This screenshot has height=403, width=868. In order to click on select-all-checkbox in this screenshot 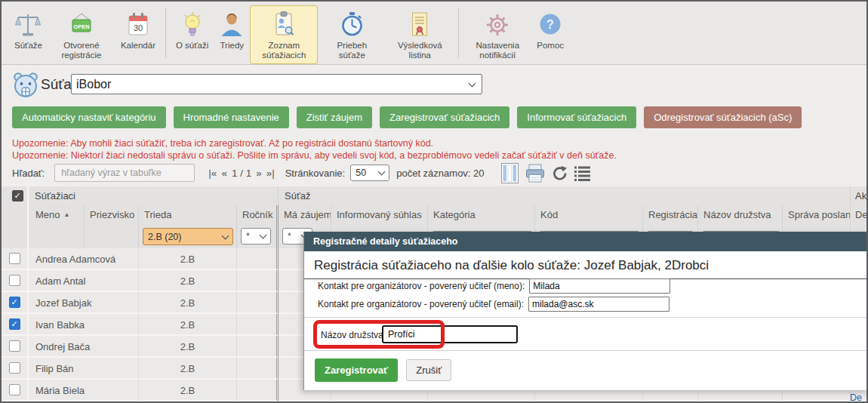, I will do `click(18, 196)`.